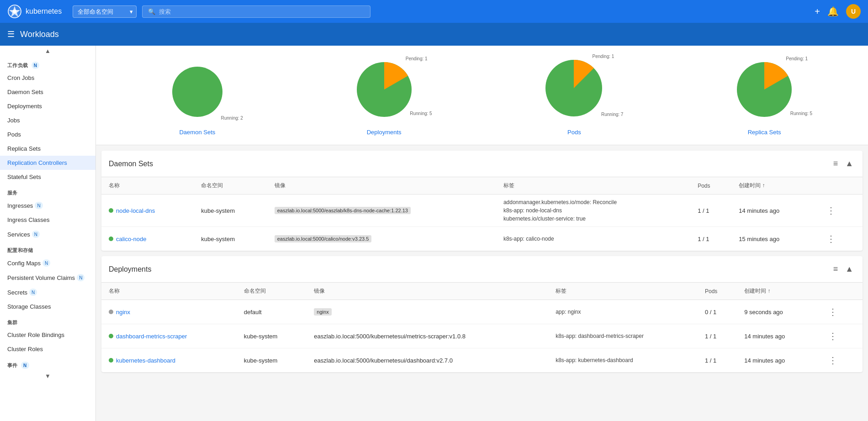 This screenshot has width=868, height=421. Describe the element at coordinates (839, 211) in the screenshot. I see `ds-actions-cell: ⋮` at that location.